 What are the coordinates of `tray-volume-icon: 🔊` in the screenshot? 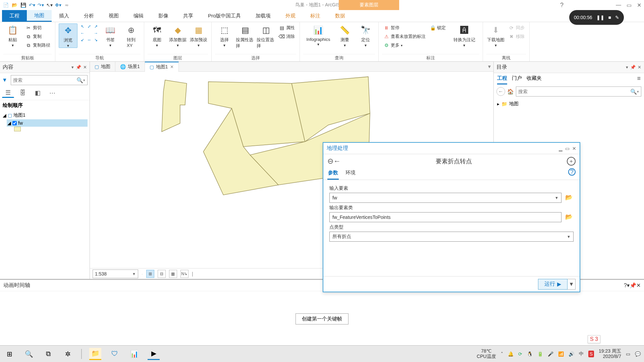 It's located at (572, 354).